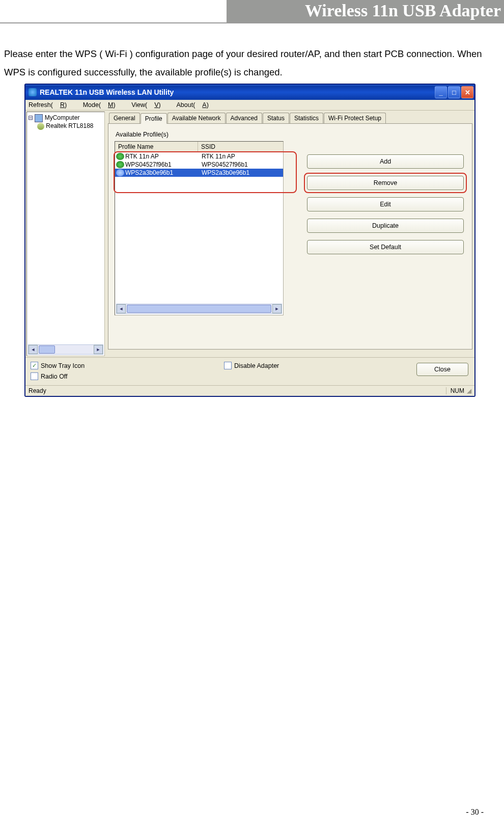  I want to click on status-text: Ready, so click(237, 391).